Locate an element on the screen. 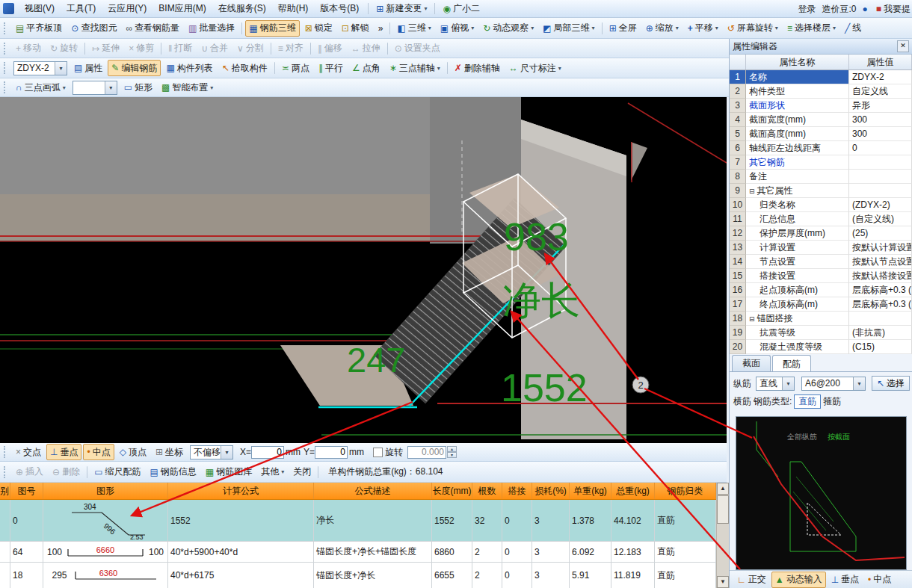 The width and height of the screenshot is (912, 588). offset-combo: 不偏移 is located at coordinates (212, 453).